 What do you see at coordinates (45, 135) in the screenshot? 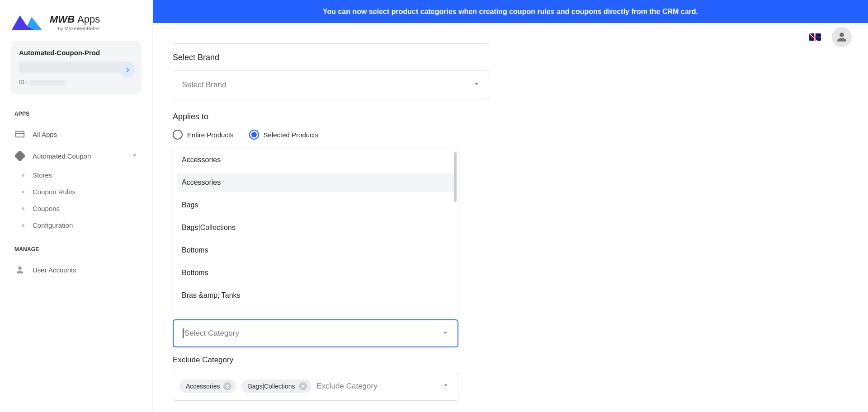
I see `nav-all-apps-label: All Apps` at bounding box center [45, 135].